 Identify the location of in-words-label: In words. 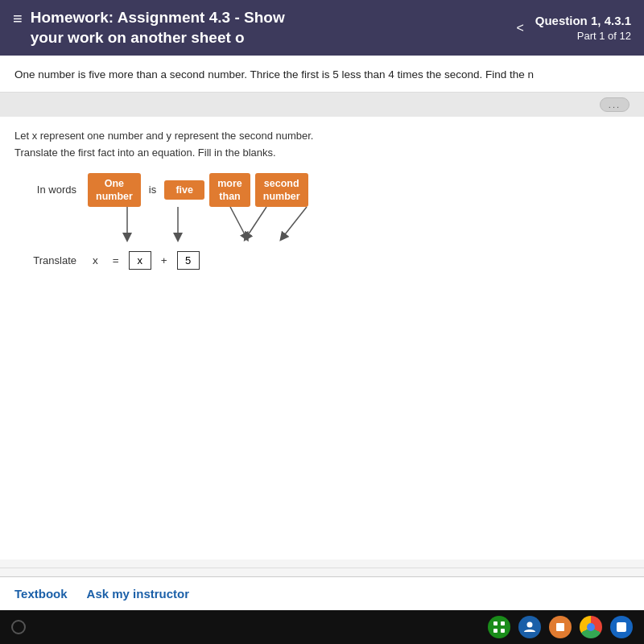
(53, 190).